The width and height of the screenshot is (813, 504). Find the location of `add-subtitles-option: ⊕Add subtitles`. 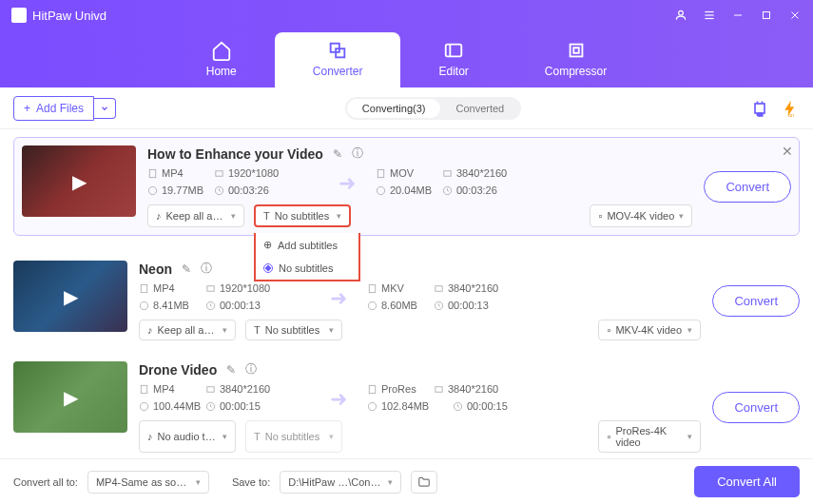

add-subtitles-option: ⊕Add subtitles is located at coordinates (307, 245).